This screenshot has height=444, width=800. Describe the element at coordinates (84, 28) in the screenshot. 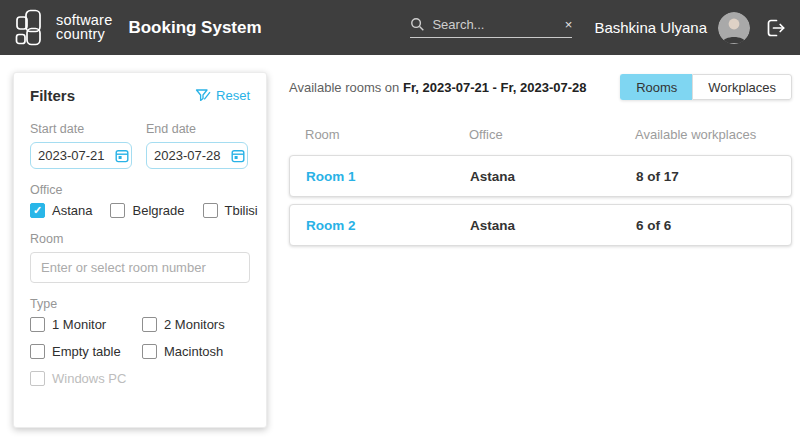

I see `logo-text: software country` at that location.